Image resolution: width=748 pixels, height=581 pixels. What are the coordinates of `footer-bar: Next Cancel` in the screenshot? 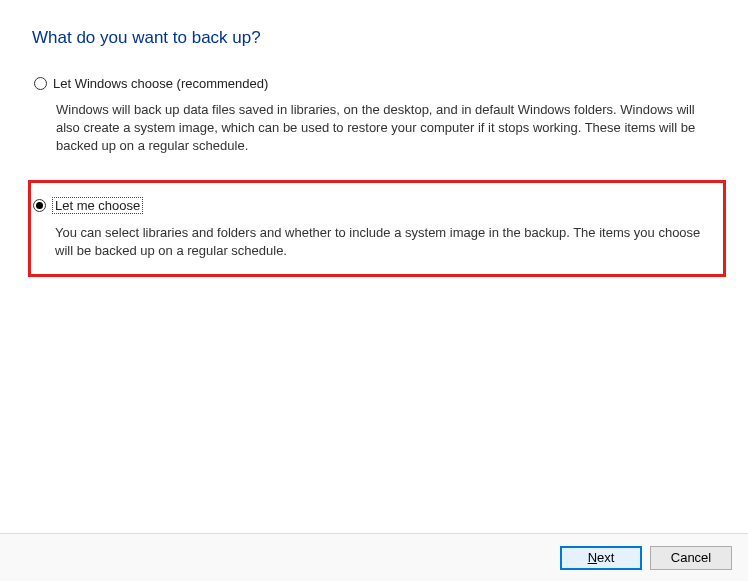 It's located at (374, 557).